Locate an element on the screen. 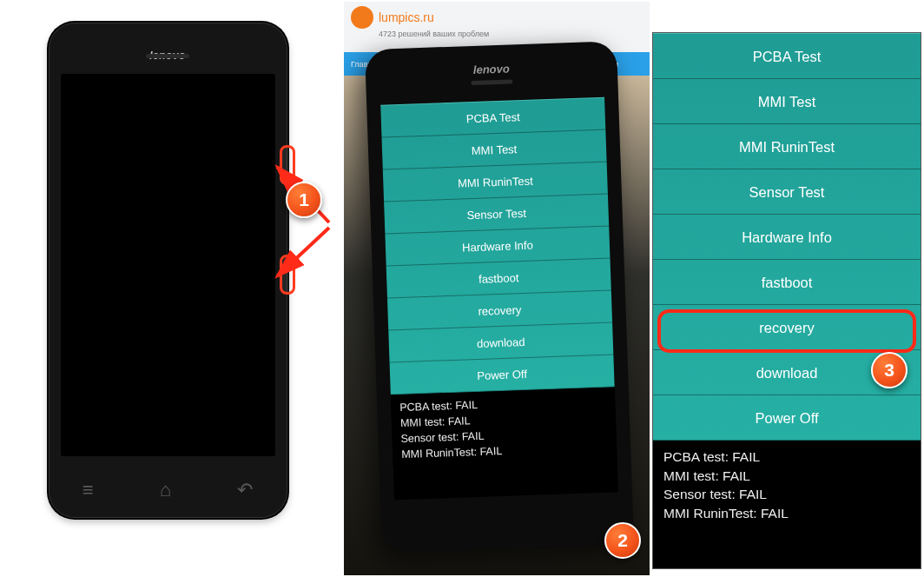 The width and height of the screenshot is (924, 577). status-line: Sensor test: FAIL is located at coordinates (787, 494).